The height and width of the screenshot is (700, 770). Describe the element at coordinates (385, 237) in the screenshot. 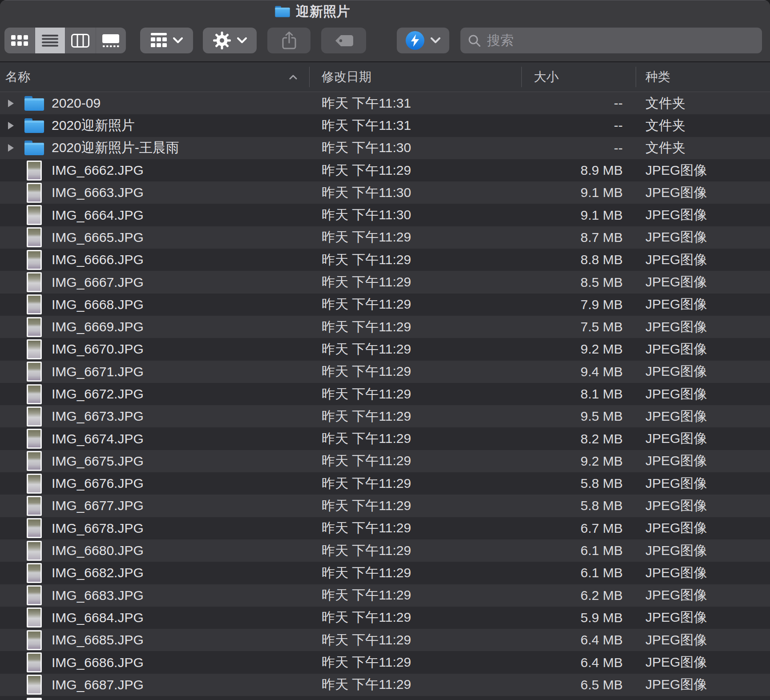

I see `table-row: IMG_6665.JPG 昨天 下午11:29 8.7 MB JPEG图像` at that location.